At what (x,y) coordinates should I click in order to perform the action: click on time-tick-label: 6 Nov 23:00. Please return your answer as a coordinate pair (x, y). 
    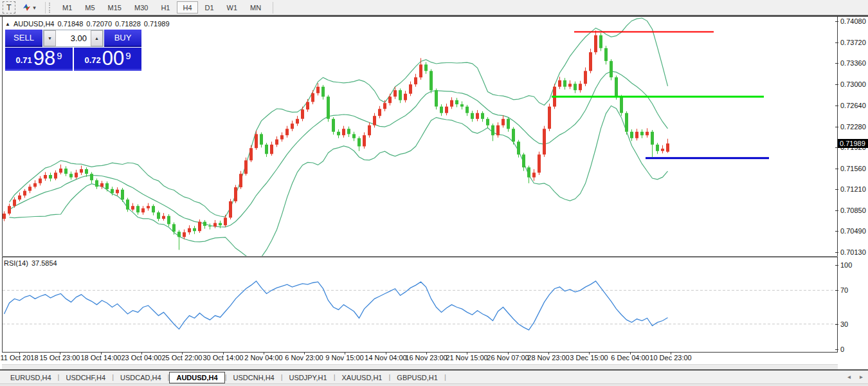
    Looking at the image, I should click on (303, 358).